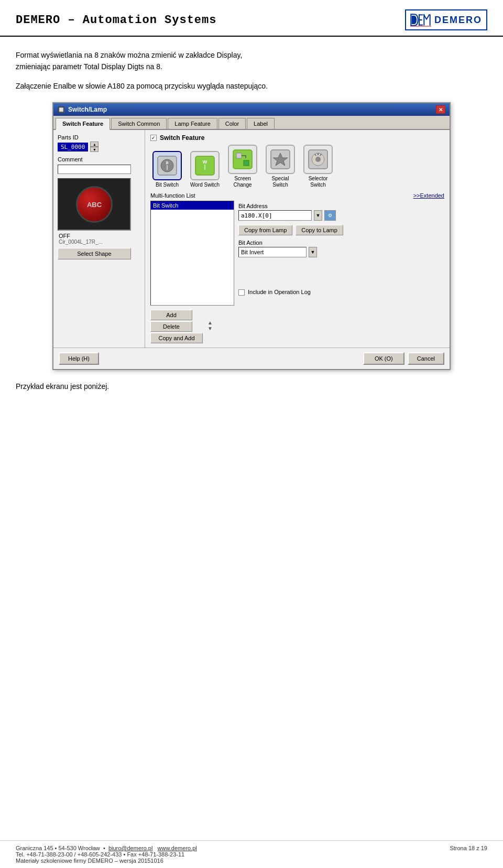  Describe the element at coordinates (94, 144) in the screenshot. I see `parts-id-up-arrow: ▲` at that location.